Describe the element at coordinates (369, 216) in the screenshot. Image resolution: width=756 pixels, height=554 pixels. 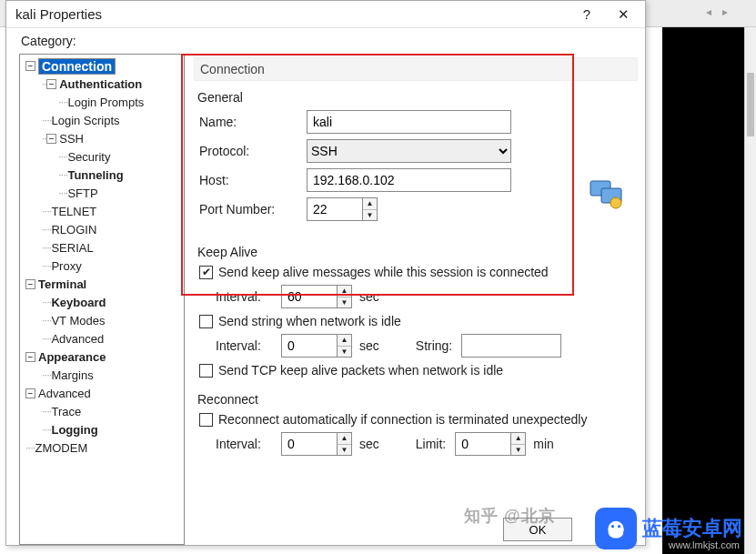
I see `spin-down-icon: ▼` at that location.